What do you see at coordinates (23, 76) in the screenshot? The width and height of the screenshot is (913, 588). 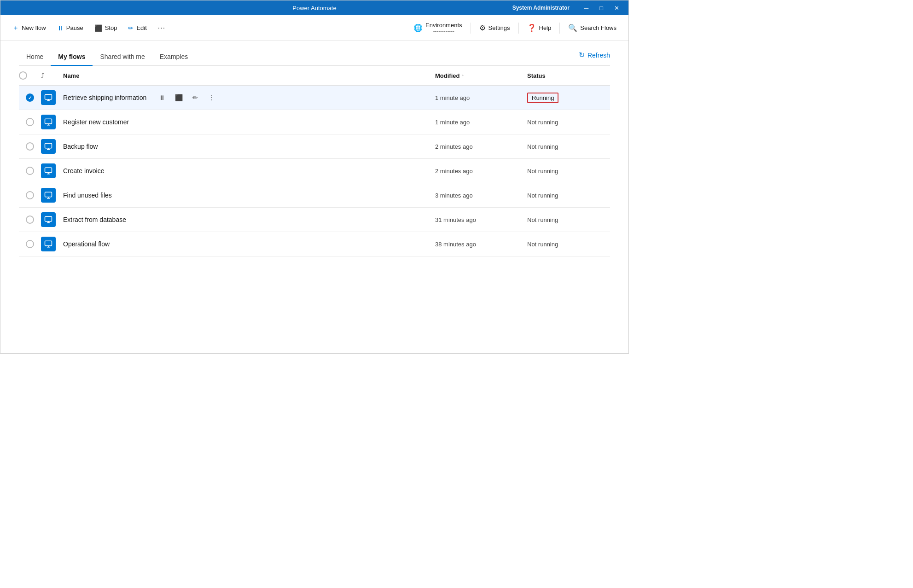 I see `select-all-checkbox` at bounding box center [23, 76].